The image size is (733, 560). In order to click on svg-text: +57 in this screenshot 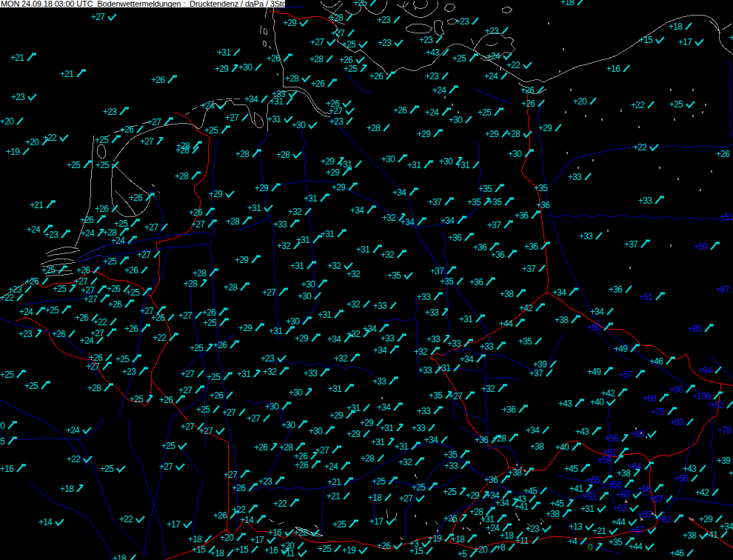, I will do `click(656, 499)`.